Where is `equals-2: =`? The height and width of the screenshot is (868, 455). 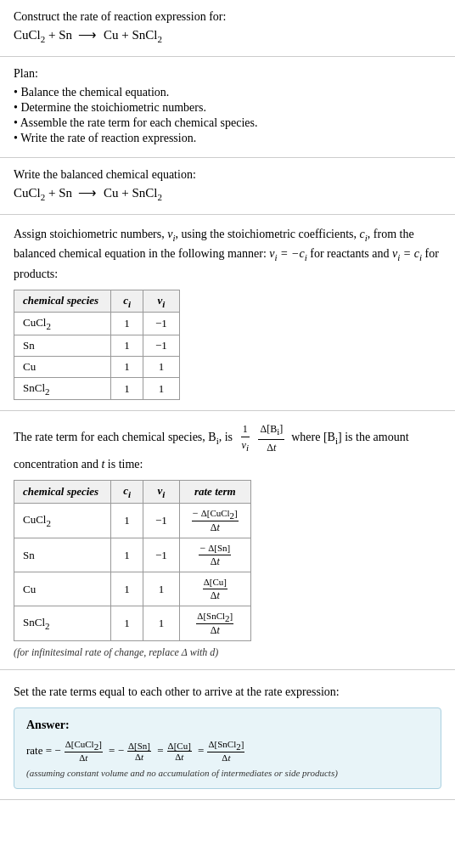 equals-2: = is located at coordinates (160, 751).